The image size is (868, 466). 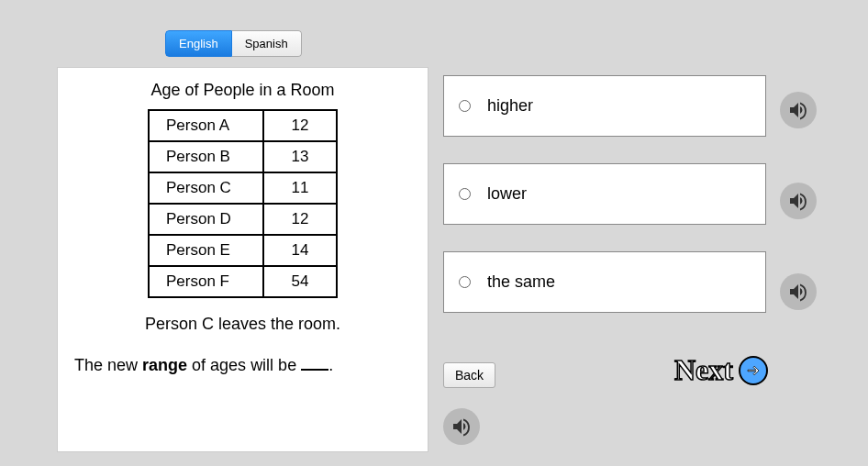 I want to click on back-button: Back, so click(x=470, y=375).